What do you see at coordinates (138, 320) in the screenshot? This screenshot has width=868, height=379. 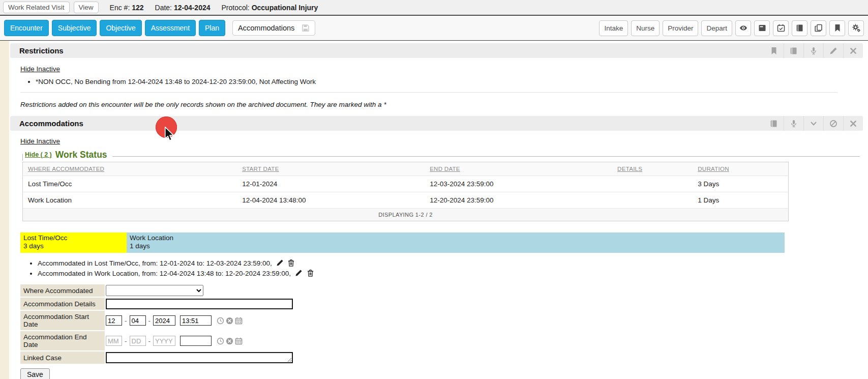 I see `start-day-input` at bounding box center [138, 320].